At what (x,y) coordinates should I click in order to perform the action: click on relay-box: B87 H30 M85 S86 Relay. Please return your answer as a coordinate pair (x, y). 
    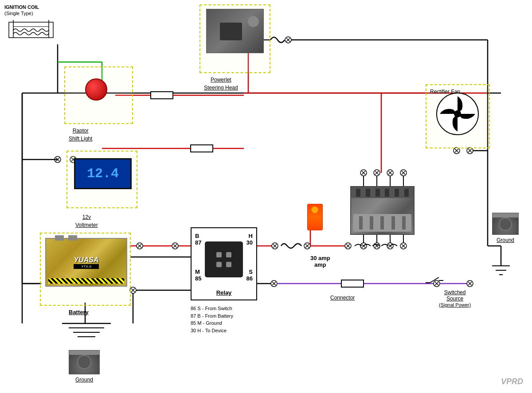
    Looking at the image, I should click on (224, 264).